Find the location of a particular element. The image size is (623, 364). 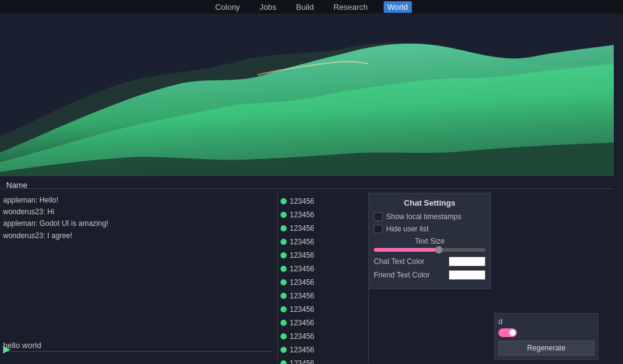

show-timestamps-checkbox is located at coordinates (378, 217).